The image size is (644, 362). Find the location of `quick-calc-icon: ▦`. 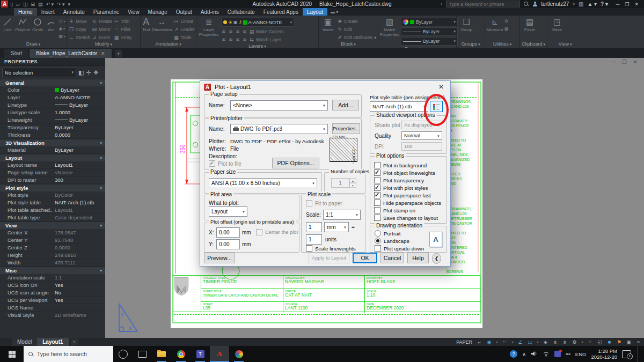

quick-calc-icon: ▦ is located at coordinates (507, 28).